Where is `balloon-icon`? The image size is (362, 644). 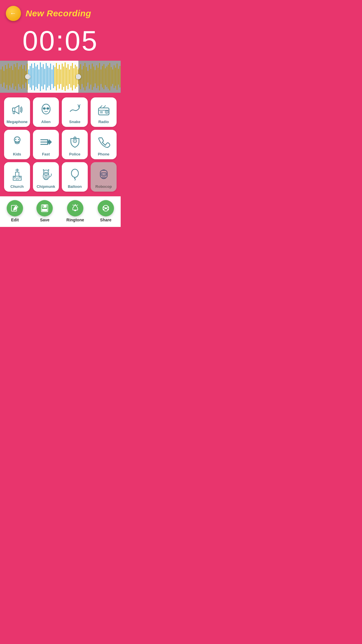
balloon-icon is located at coordinates (75, 174).